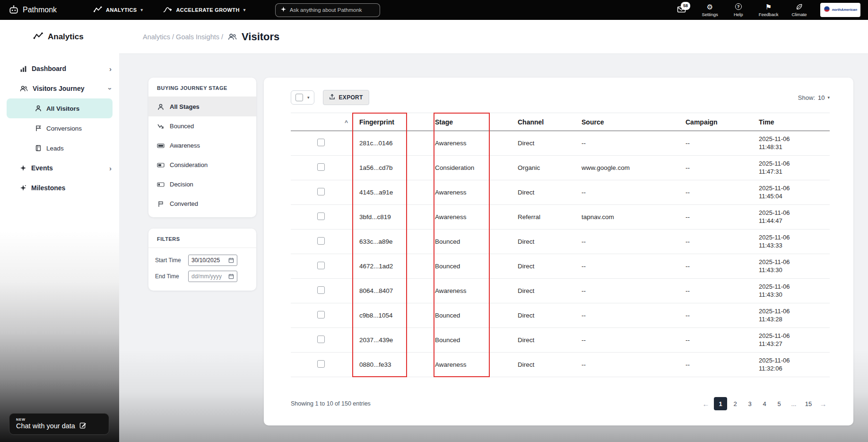 The width and height of the screenshot is (868, 442). What do you see at coordinates (60, 108) in the screenshot?
I see `sidebar-item-all-visitors: All Visitors` at bounding box center [60, 108].